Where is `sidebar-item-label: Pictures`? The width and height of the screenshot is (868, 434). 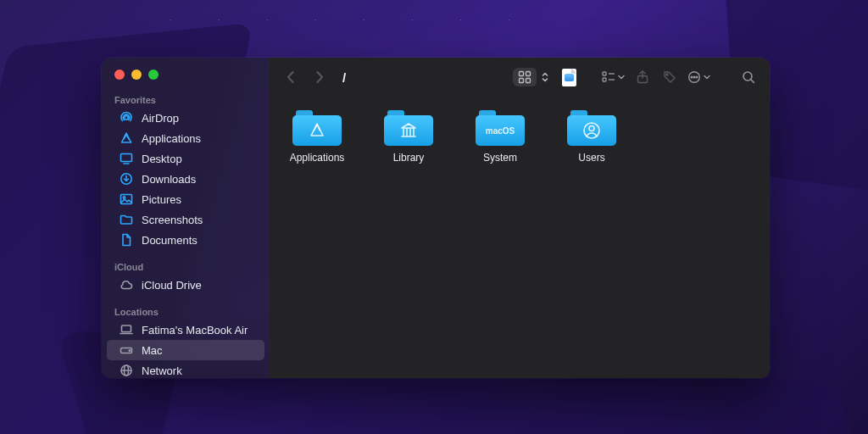 sidebar-item-label: Pictures is located at coordinates (161, 200).